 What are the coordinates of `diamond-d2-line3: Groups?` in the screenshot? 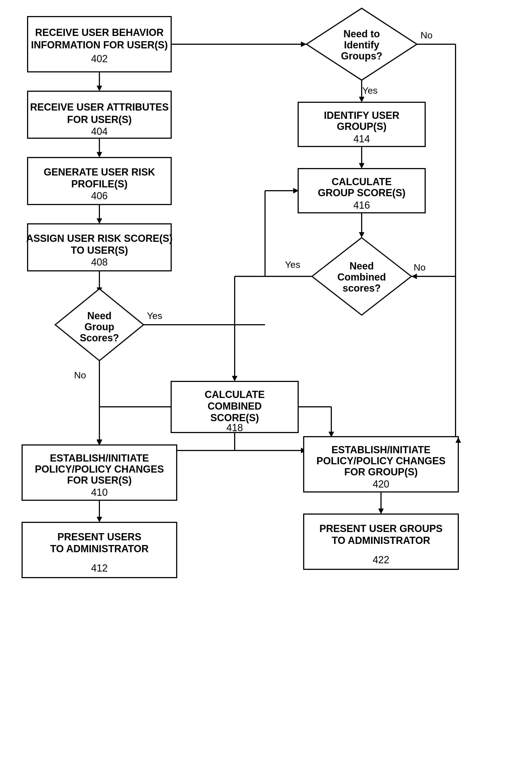 It's located at (362, 56).